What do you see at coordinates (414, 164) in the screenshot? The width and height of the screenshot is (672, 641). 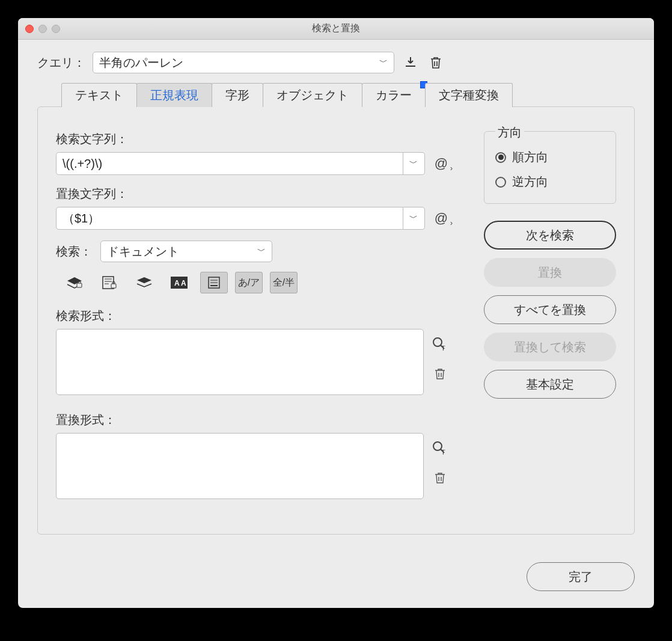 I see `find-dropdown-button: ﹀` at bounding box center [414, 164].